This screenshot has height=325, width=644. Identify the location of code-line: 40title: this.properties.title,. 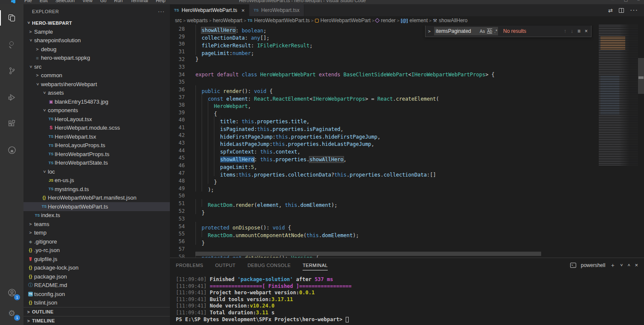
(384, 120).